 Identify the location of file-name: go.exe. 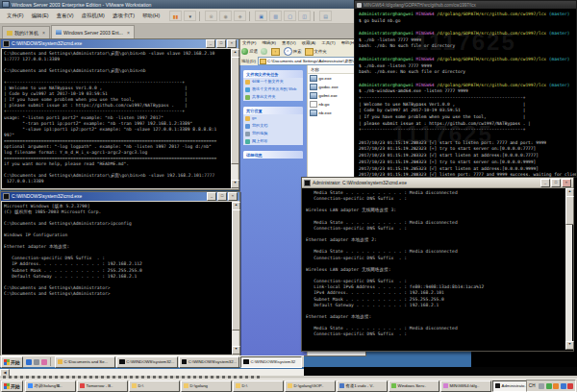
(325, 79).